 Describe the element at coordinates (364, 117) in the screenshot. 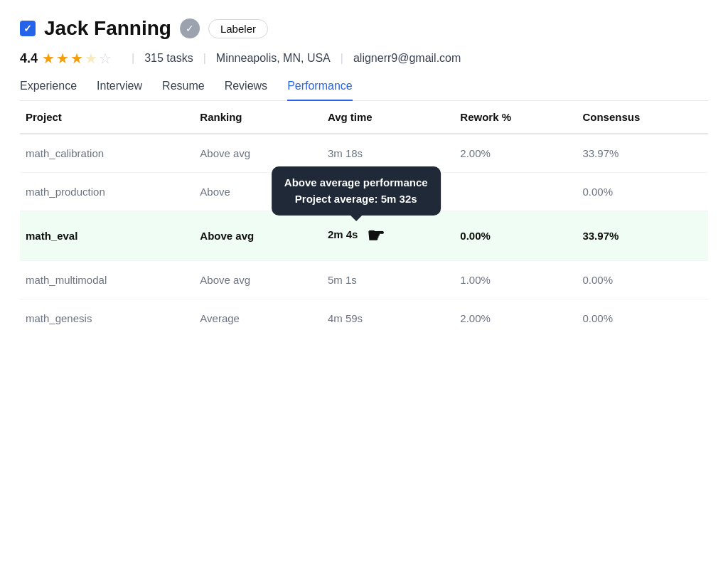

I see `table-header-row: Project Ranking Avg time Rework % Consen…` at that location.